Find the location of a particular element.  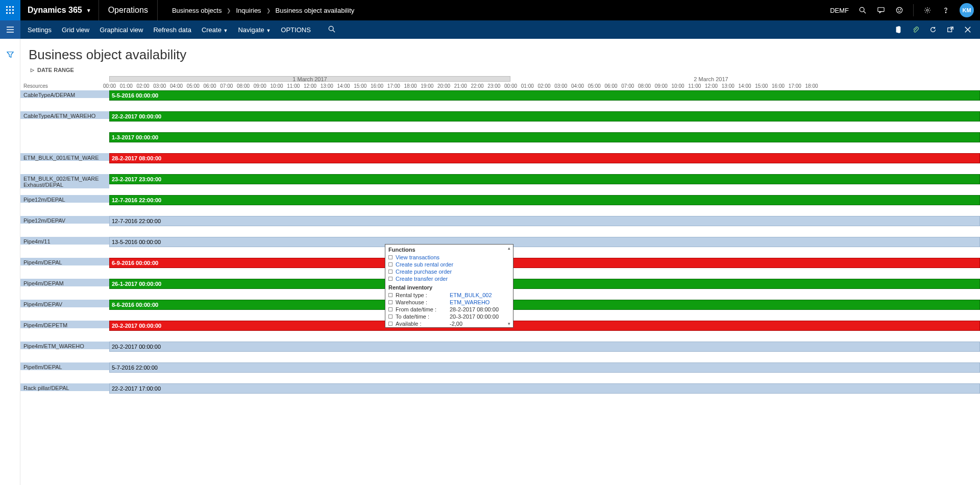

hour-tick: 03:00 is located at coordinates (560, 86).